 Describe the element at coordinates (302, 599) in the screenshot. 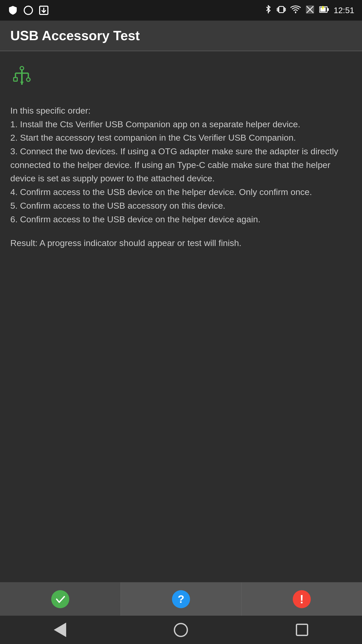

I see `fail-button: !` at that location.